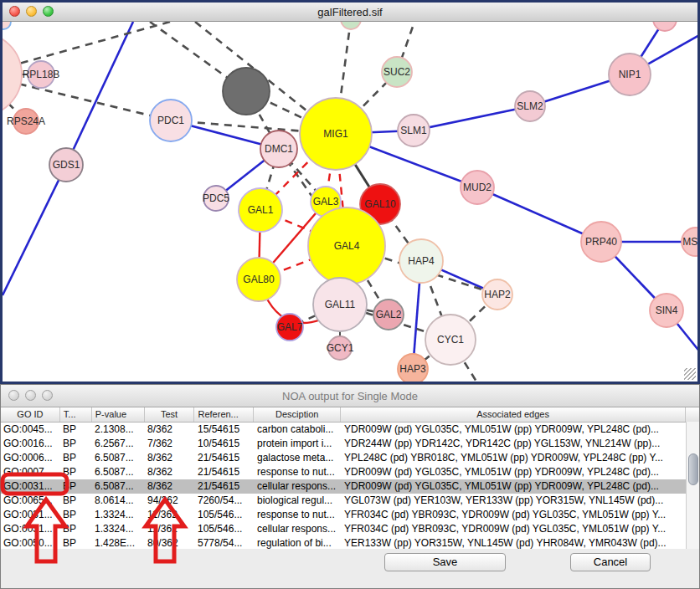 Image resolution: width=700 pixels, height=589 pixels. What do you see at coordinates (692, 415) in the screenshot?
I see `column-header-spacer` at bounding box center [692, 415].